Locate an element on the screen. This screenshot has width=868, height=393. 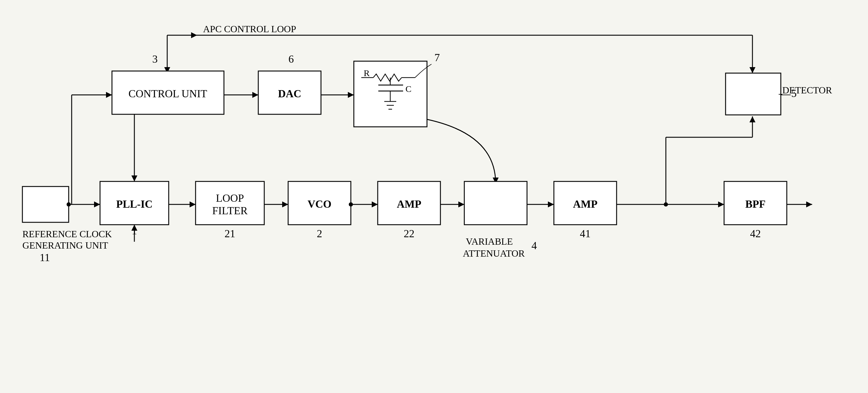
num-21: 21 is located at coordinates (230, 234).